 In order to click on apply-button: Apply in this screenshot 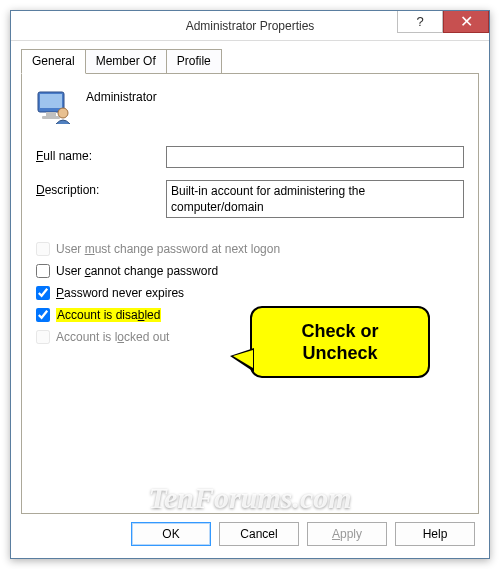, I will do `click(347, 534)`.